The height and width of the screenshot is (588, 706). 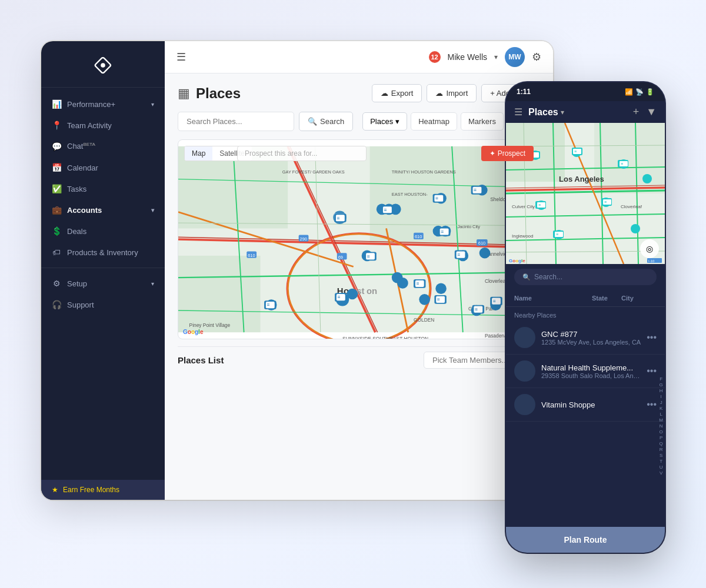 What do you see at coordinates (507, 153) in the screenshot?
I see `prospect-button: ✦ Prospect` at bounding box center [507, 153].